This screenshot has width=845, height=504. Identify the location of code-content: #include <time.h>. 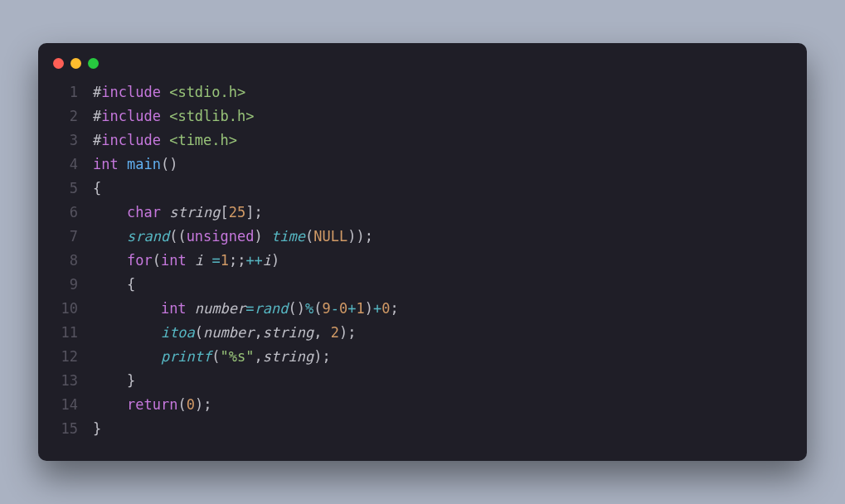
(439, 141).